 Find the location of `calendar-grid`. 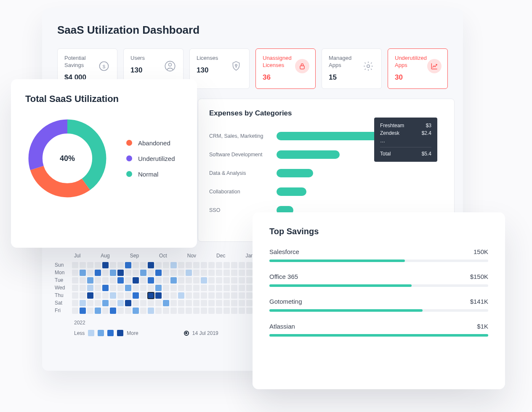

calendar-grid is located at coordinates (162, 288).